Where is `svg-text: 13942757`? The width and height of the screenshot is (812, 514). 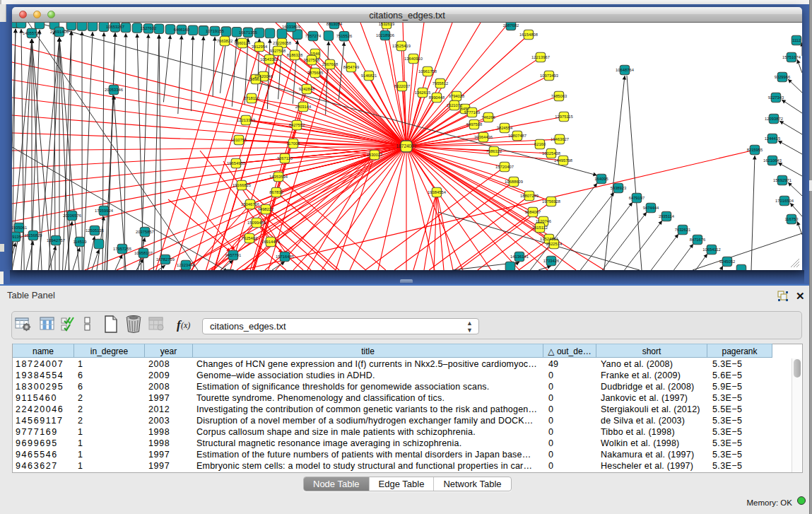 svg-text: 13942757 is located at coordinates (56, 240).